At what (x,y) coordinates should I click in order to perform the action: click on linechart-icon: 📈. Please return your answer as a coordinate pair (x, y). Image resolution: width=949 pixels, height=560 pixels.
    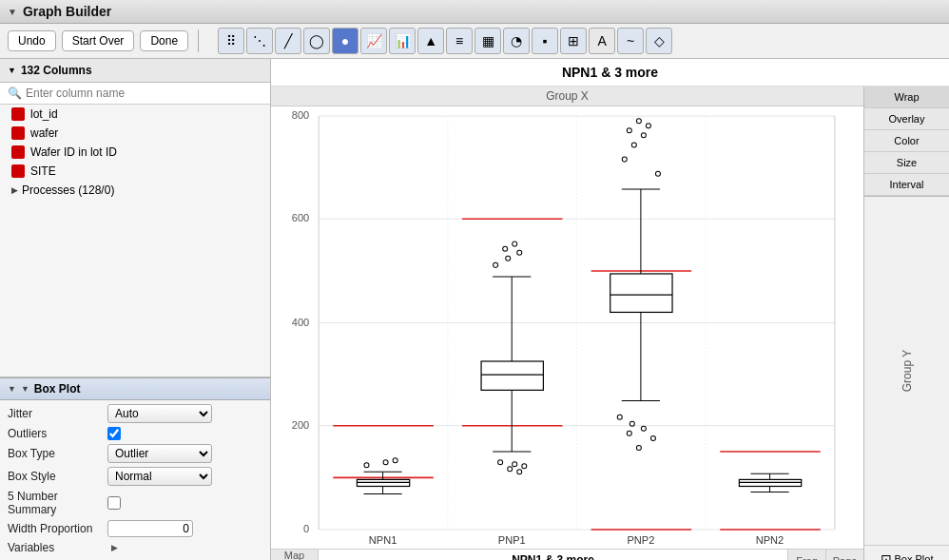
    Looking at the image, I should click on (374, 41).